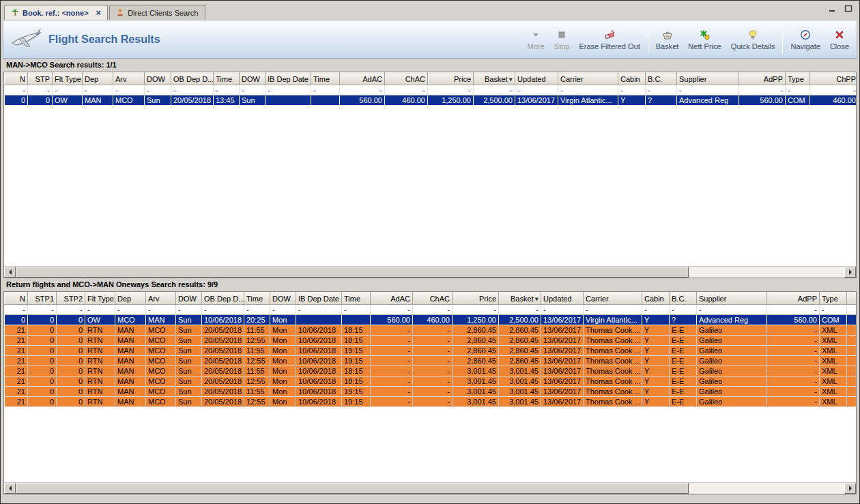 Image resolution: width=860 pixels, height=504 pixels. Describe the element at coordinates (431, 361) in the screenshot. I see `return-row-4: 2100RTNMANMCOSun20/05/201812:55Mon10/06/…` at that location.